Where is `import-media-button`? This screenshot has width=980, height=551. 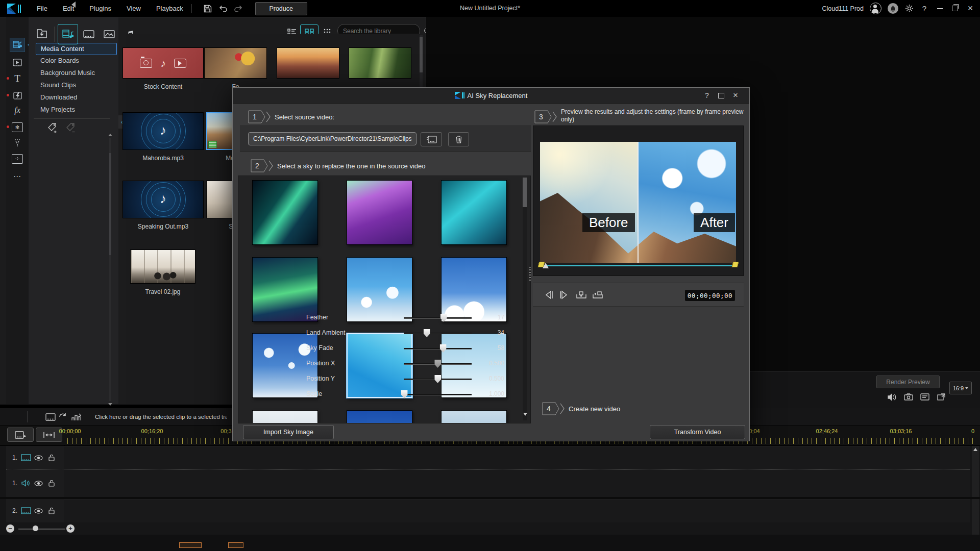
import-media-button is located at coordinates (42, 34).